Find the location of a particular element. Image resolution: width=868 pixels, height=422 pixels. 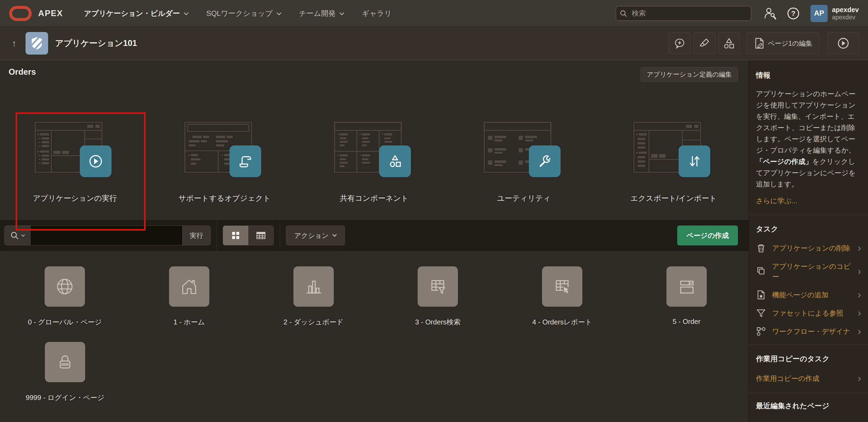

page-item-3: 3 - Orders検索 is located at coordinates (438, 297).